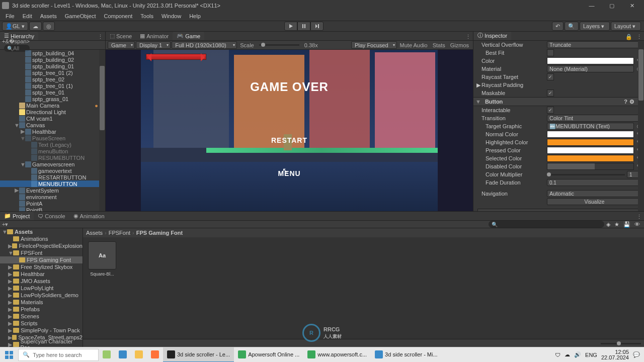 The width and height of the screenshot is (644, 362). Describe the element at coordinates (626, 26) in the screenshot. I see `layout-dropdown: Layout ▾` at that location.